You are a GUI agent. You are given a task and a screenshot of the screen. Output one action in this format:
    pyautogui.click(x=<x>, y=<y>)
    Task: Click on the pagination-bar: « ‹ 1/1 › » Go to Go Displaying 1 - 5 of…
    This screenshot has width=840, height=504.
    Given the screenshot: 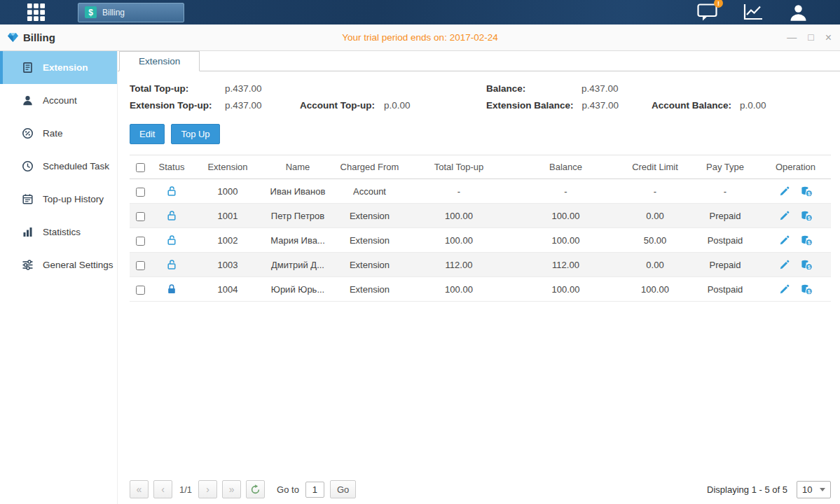 What is the action you would take?
    pyautogui.click(x=481, y=489)
    